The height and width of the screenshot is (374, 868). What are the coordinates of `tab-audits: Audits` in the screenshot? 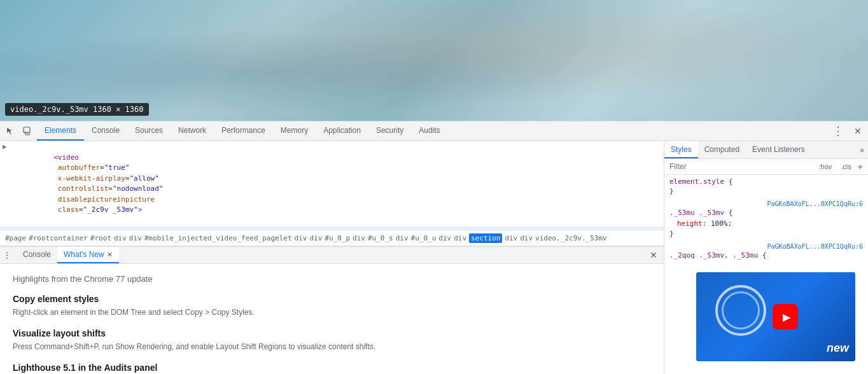 It's located at (429, 131).